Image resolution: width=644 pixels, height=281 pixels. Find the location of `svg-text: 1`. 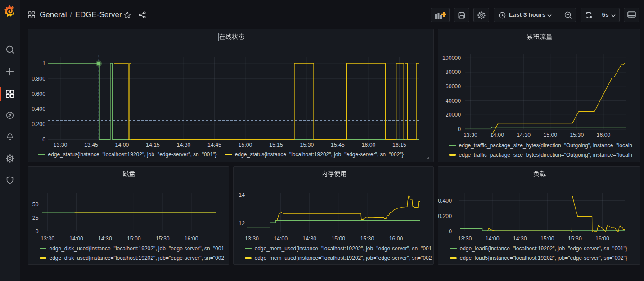

svg-text: 1 is located at coordinates (44, 63).